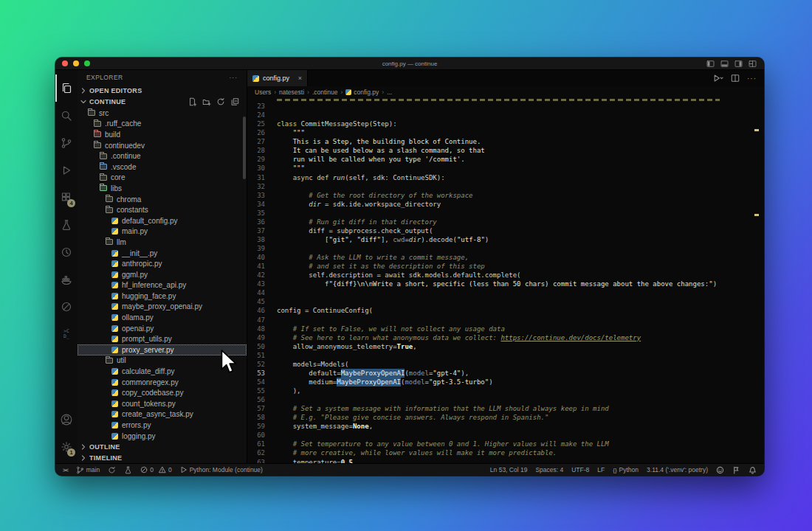  Describe the element at coordinates (162, 102) in the screenshot. I see `project-section-continue: CONTINUE` at that location.